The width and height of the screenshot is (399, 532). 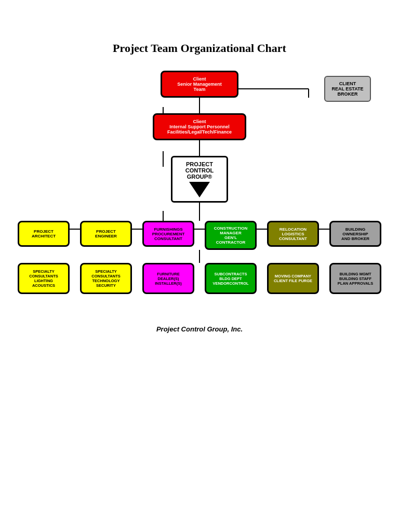 What do you see at coordinates (348, 94) in the screenshot?
I see `broker-line3: BROKER` at bounding box center [348, 94].